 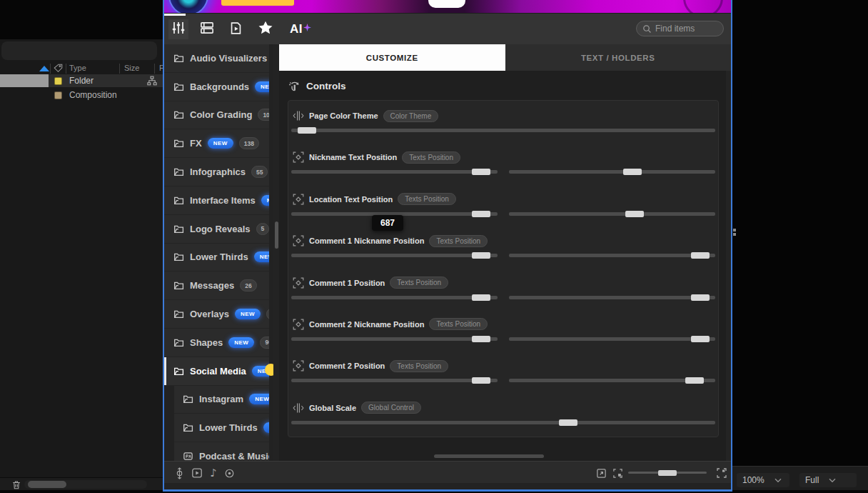 What do you see at coordinates (258, 3) in the screenshot?
I see `banner-yellow-button` at bounding box center [258, 3].